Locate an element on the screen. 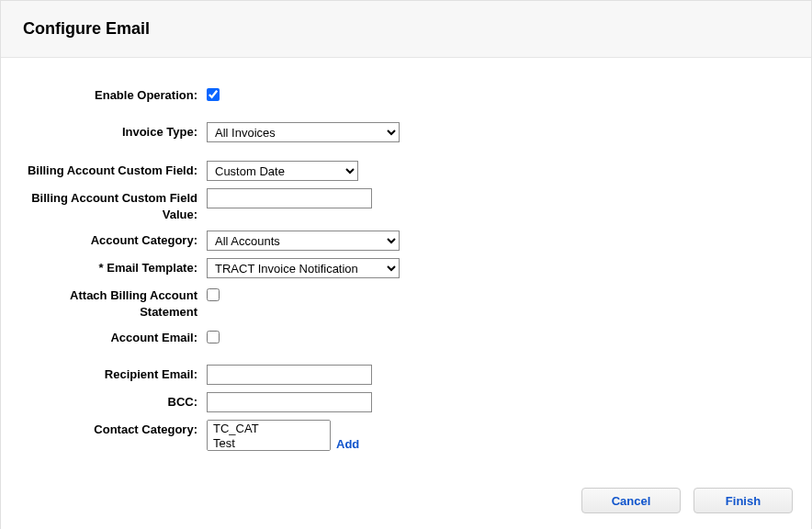  email-template-select: TRACT Invoice Notification is located at coordinates (303, 268).